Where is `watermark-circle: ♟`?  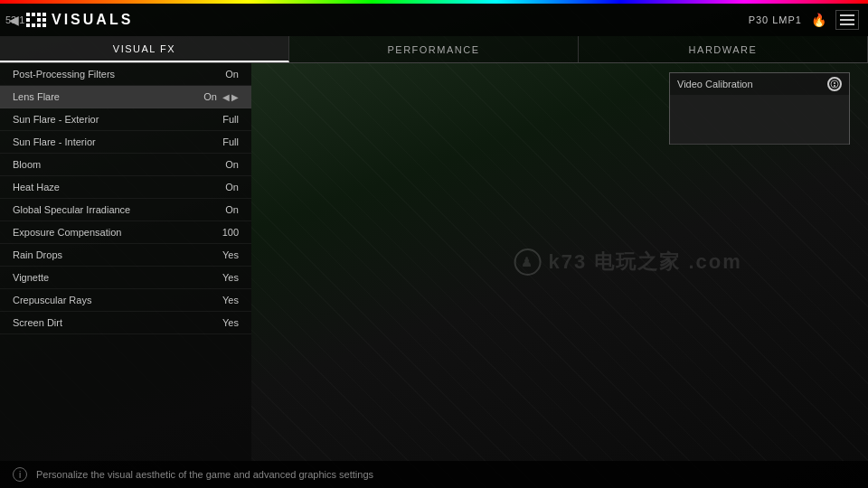 watermark-circle: ♟ is located at coordinates (528, 262).